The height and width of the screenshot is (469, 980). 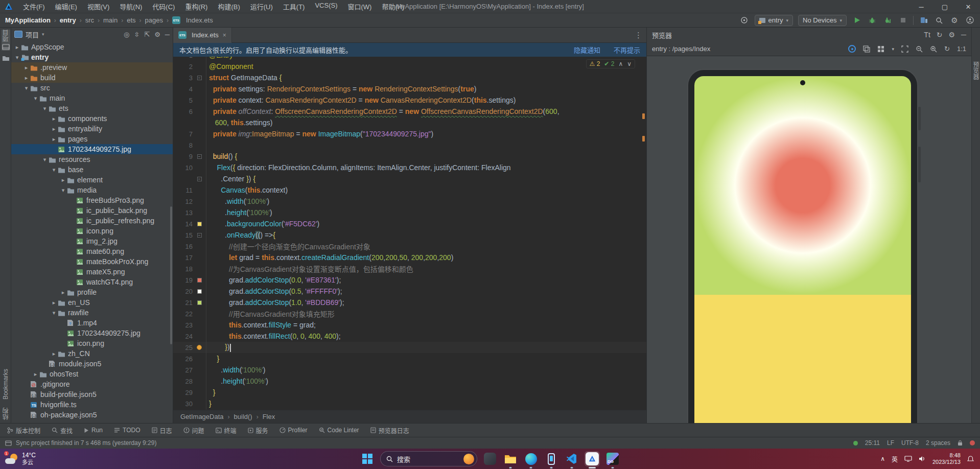 I want to click on file-encoding: UTF-8, so click(x=910, y=443).